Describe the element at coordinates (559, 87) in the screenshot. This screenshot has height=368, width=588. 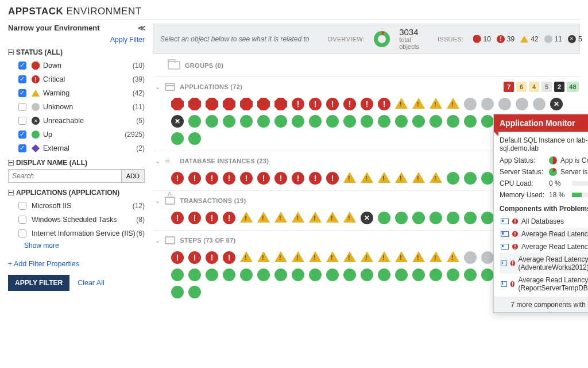
I see `count-tag: 2` at that location.